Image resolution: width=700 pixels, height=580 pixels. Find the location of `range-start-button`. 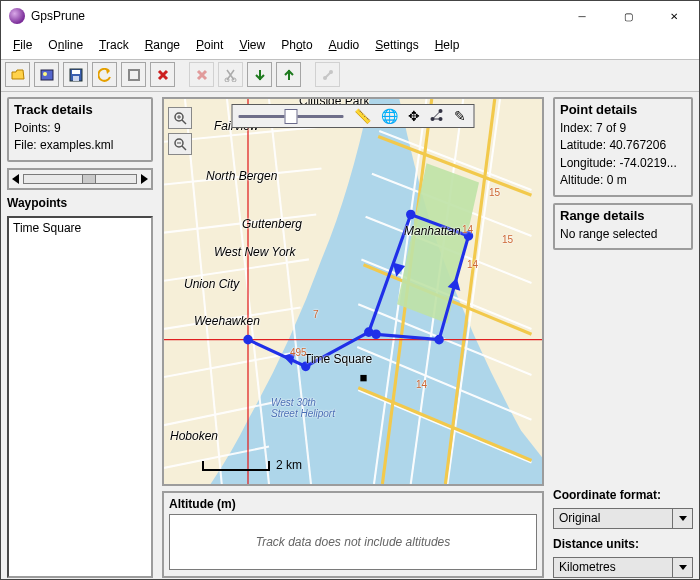

range-start-button is located at coordinates (260, 74).